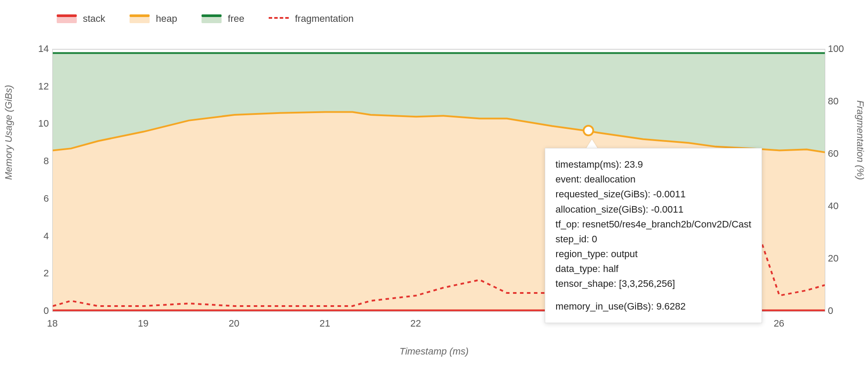 The height and width of the screenshot is (365, 868). What do you see at coordinates (46, 161) in the screenshot?
I see `y-tick-left: 8` at bounding box center [46, 161].